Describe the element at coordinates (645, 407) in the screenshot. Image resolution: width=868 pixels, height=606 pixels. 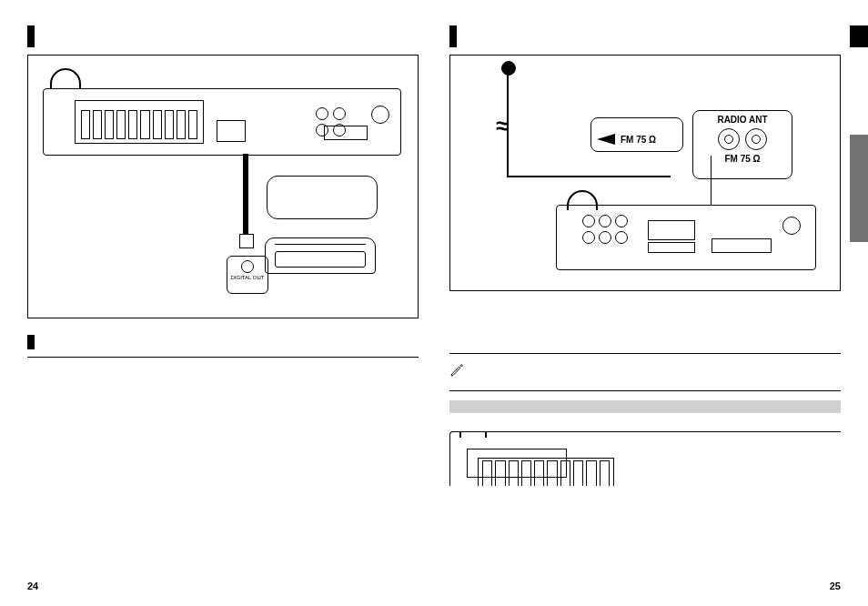
I see `highlight-bar` at that location.